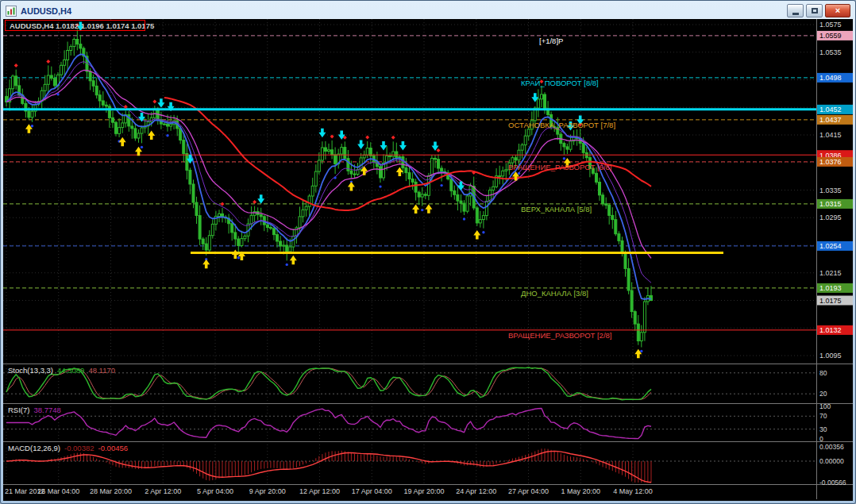 The width and height of the screenshot is (856, 504). I want to click on svg-text: 1.0535, so click(831, 52).